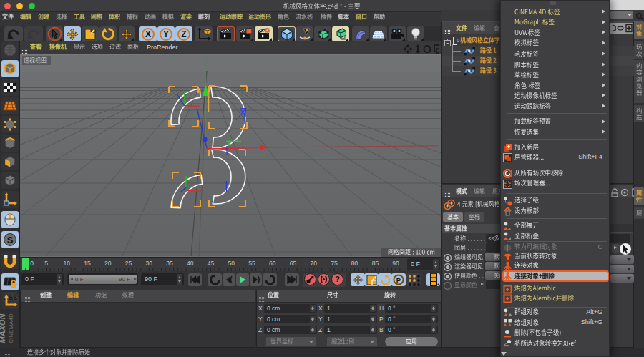 The height and width of the screenshot is (357, 644). Describe the element at coordinates (399, 280) in the screenshot. I see `svg-text: P` at that location.